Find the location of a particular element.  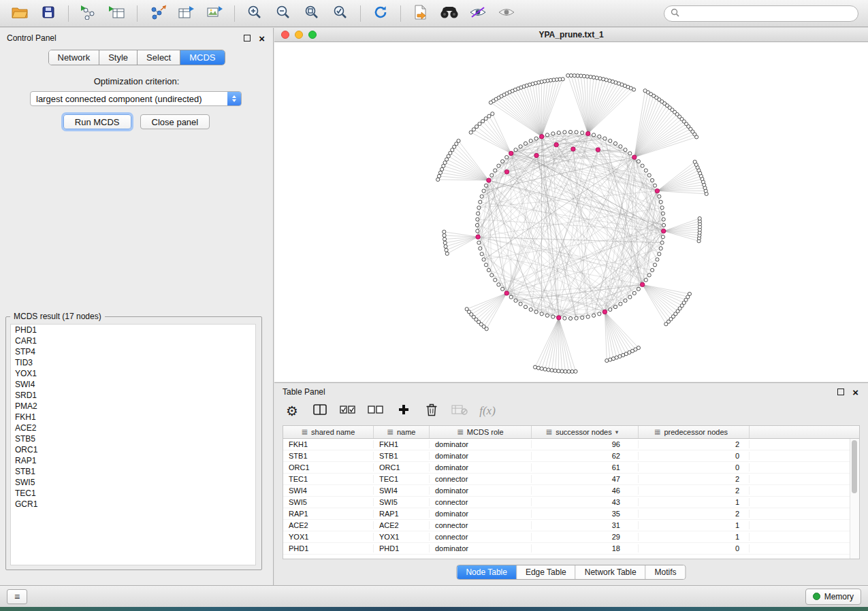

column-header-shared-name: ▦shared name is located at coordinates (328, 432).